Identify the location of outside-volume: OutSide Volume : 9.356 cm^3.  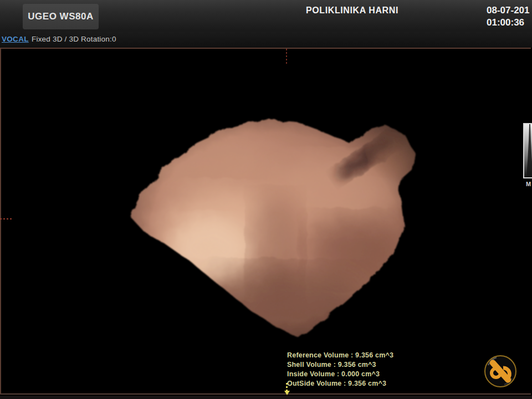
(340, 383).